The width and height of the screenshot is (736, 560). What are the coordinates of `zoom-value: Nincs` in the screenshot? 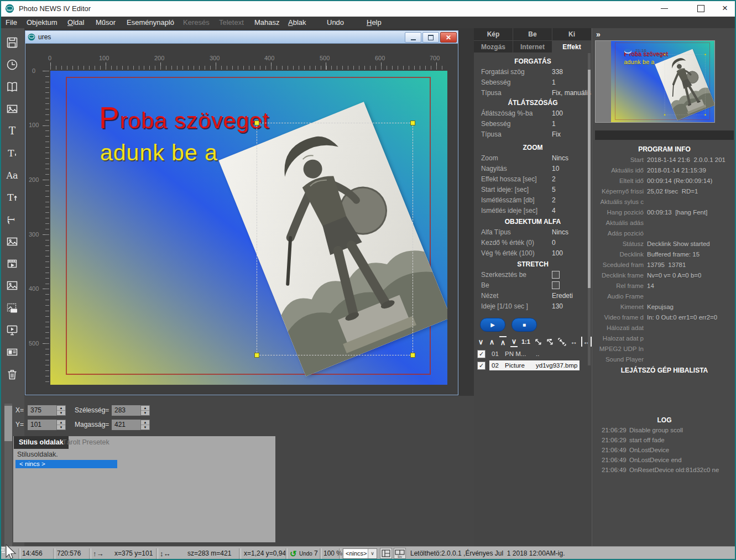 It's located at (560, 158).